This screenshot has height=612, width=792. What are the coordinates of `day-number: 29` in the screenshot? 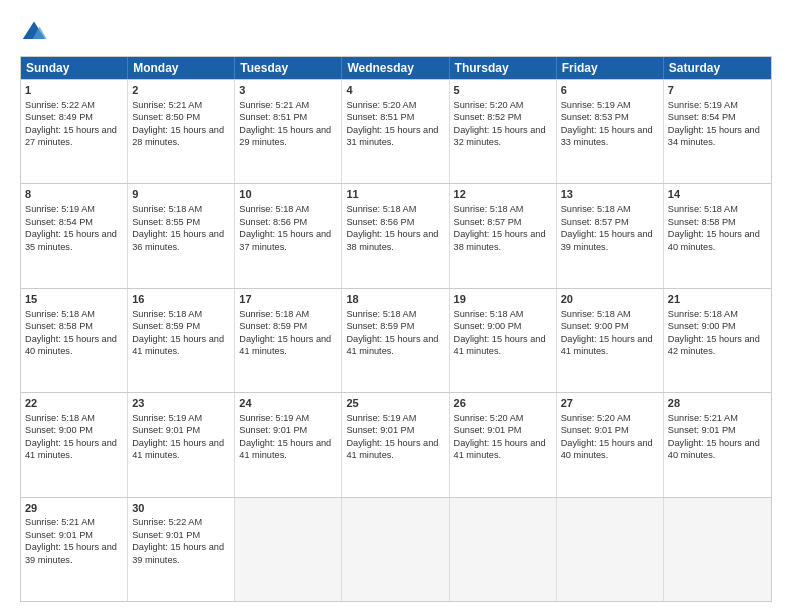 It's located at (74, 508).